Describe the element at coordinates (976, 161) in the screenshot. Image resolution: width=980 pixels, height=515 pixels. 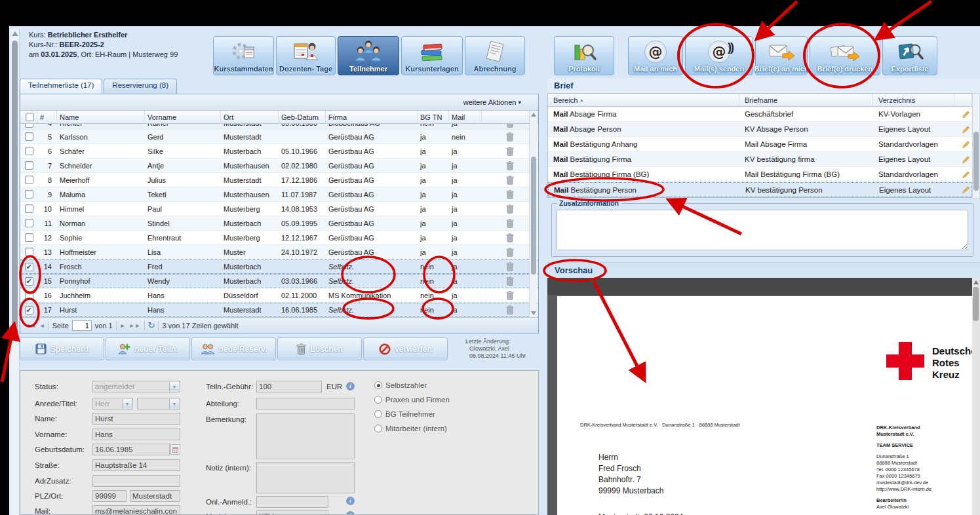
I see `brief-scrollbar-thumb` at that location.